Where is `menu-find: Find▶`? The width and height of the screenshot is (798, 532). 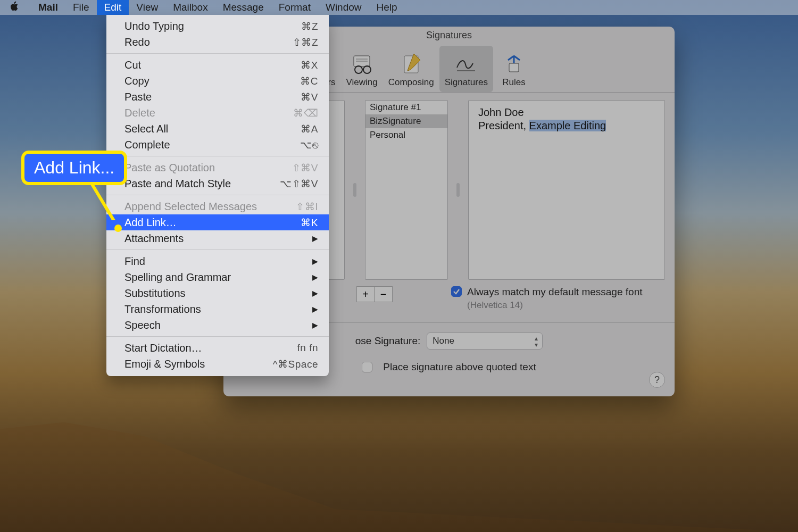 menu-find: Find▶ is located at coordinates (218, 261).